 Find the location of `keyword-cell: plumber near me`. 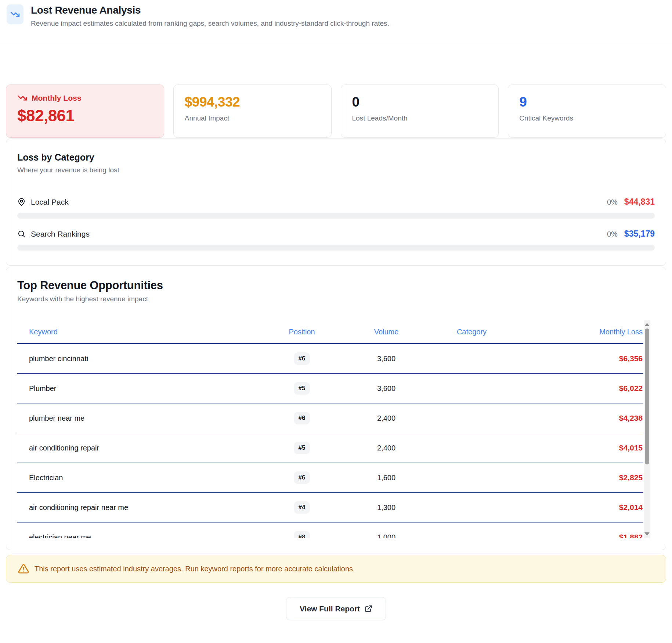

keyword-cell: plumber near me is located at coordinates (135, 418).